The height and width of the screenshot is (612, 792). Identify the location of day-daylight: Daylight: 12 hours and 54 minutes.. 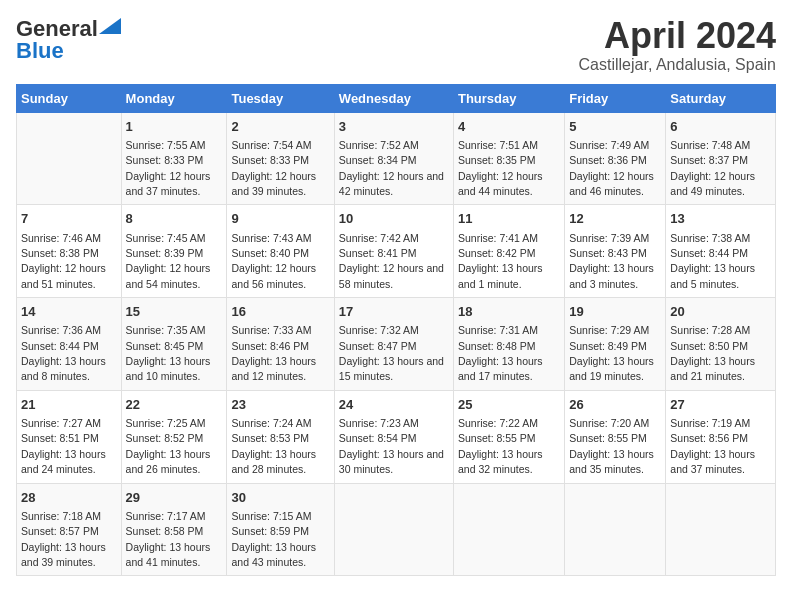
(168, 276).